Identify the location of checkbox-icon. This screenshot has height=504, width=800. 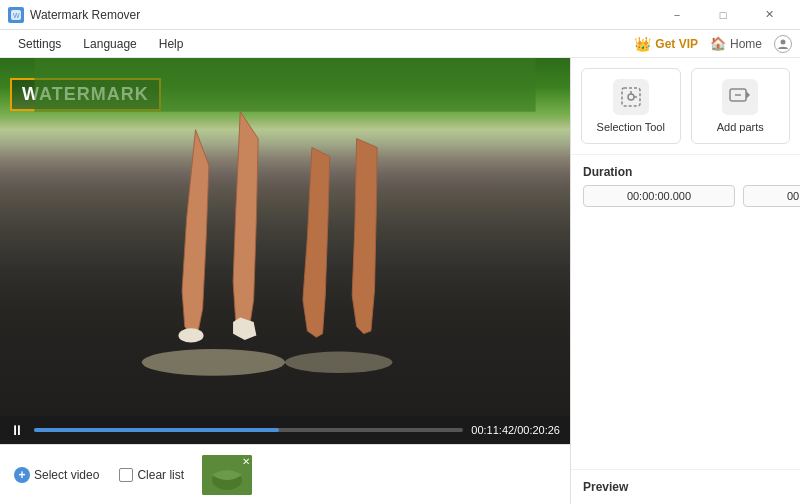
(126, 475).